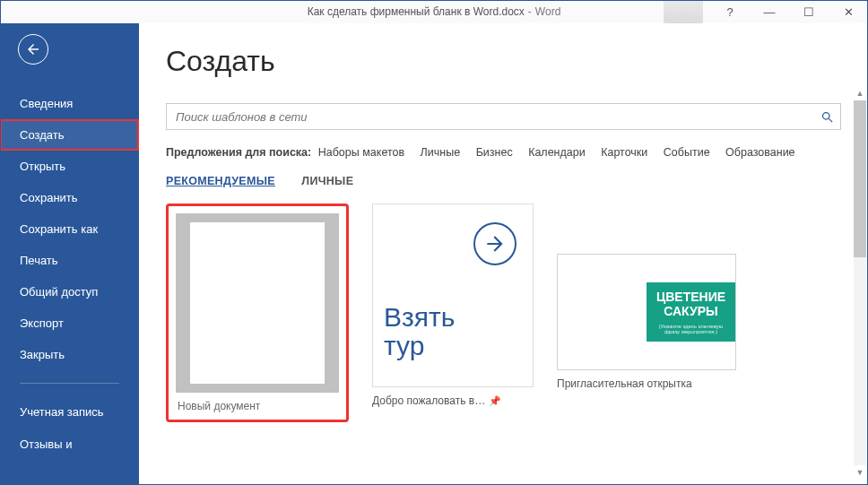 This screenshot has width=868, height=485. Describe the element at coordinates (860, 283) in the screenshot. I see `scrollbar: ▲ ▼` at that location.